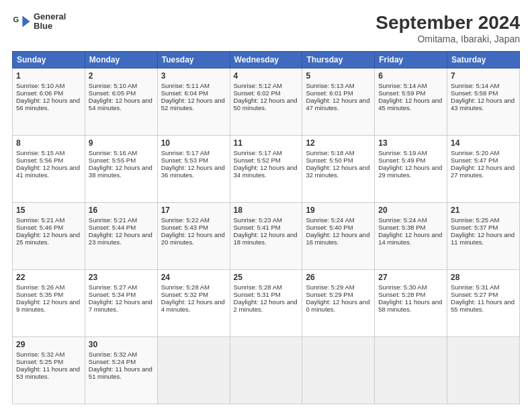 This screenshot has width=532, height=411. What do you see at coordinates (411, 304) in the screenshot?
I see `table-row: 27 Sunrise: 5:30 AM Sunset: 5:28 PM Dayl…` at bounding box center [411, 304].